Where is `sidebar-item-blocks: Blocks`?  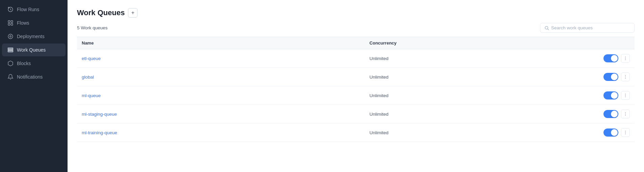
sidebar-item-blocks: Blocks is located at coordinates (34, 63).